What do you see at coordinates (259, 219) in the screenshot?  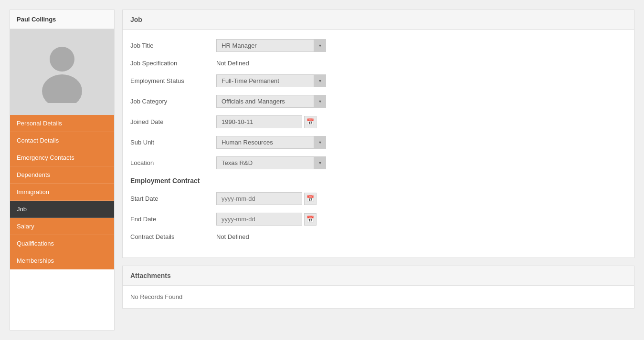 I see `end-date-input` at bounding box center [259, 219].